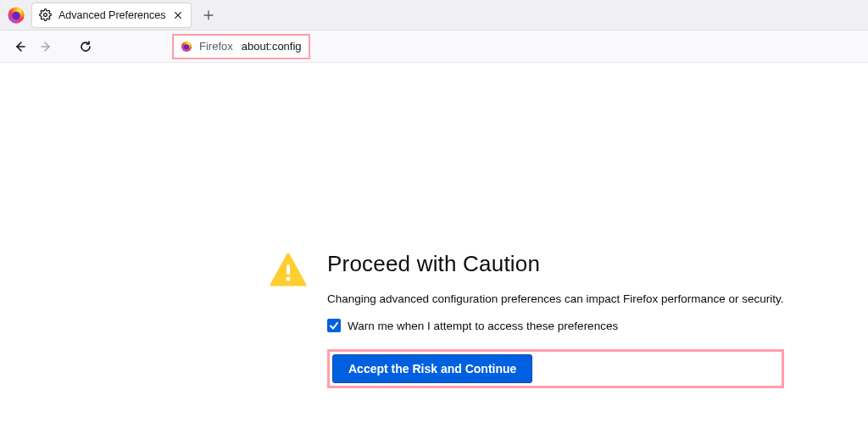  I want to click on accept-highlight: Accept the Risk and Continue, so click(556, 369).